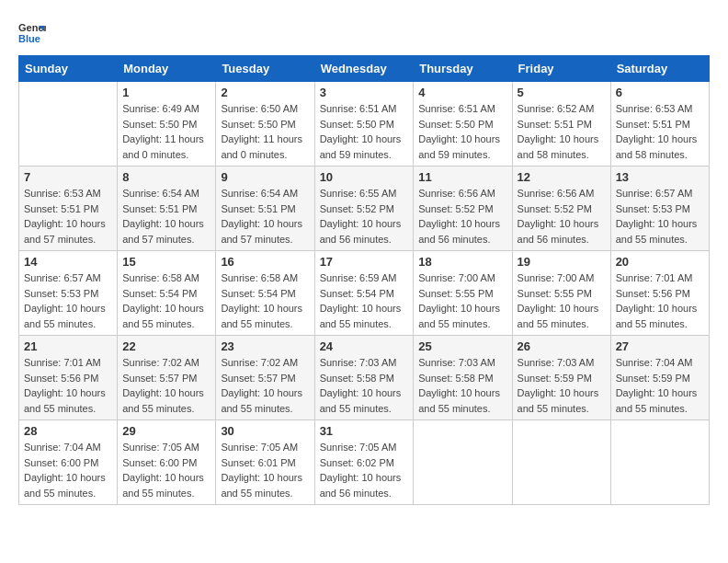 The height and width of the screenshot is (563, 728). What do you see at coordinates (364, 463) in the screenshot?
I see `calendar-cell: 31Sunrise: 7:05 AM Sunset: 6:02 PM Dayli…` at bounding box center [364, 463].